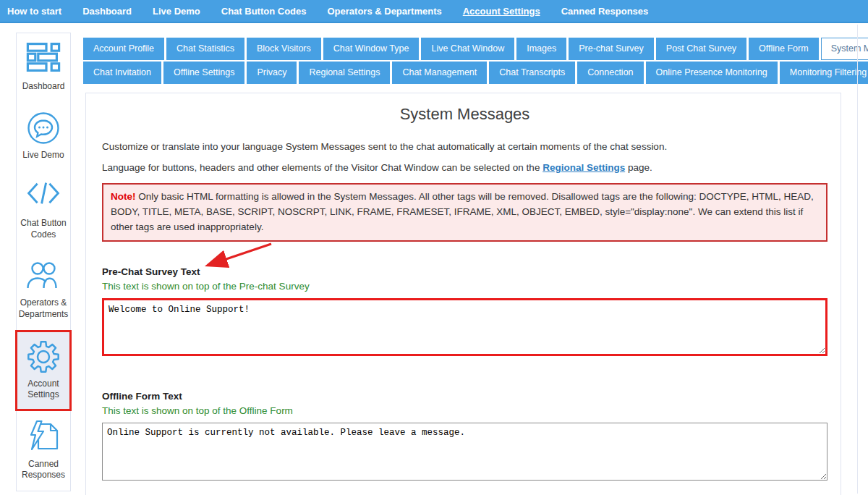 The width and height of the screenshot is (868, 495). Describe the element at coordinates (476, 49) in the screenshot. I see `settings-tabs-row-1: Account Profile Chat Statistics Block Vi…` at that location.